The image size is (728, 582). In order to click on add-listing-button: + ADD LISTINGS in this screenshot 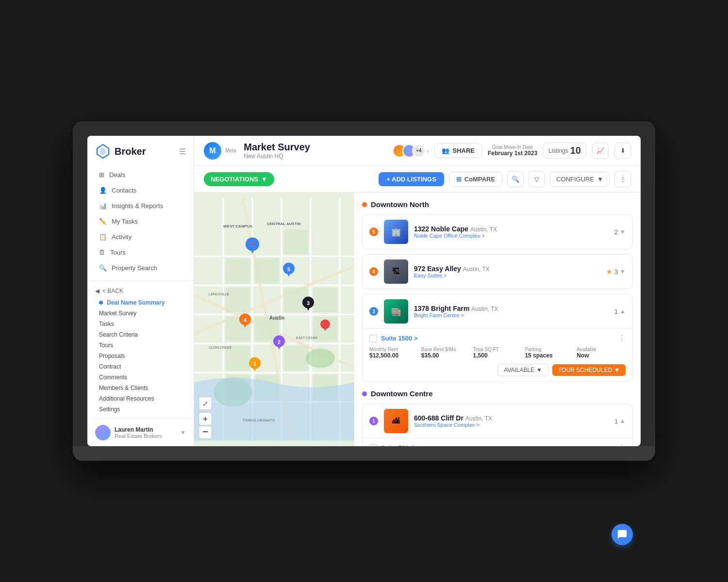, I will do `click(411, 179)`.